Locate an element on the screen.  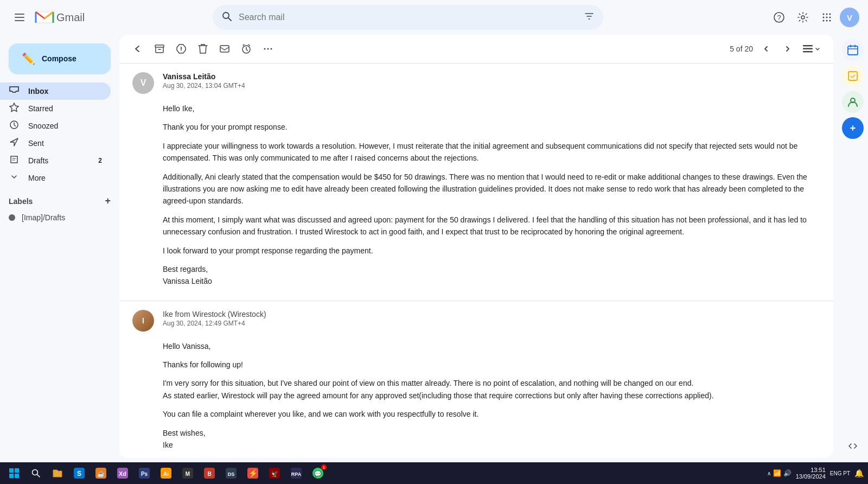
add-label-icon: + is located at coordinates (107, 201).